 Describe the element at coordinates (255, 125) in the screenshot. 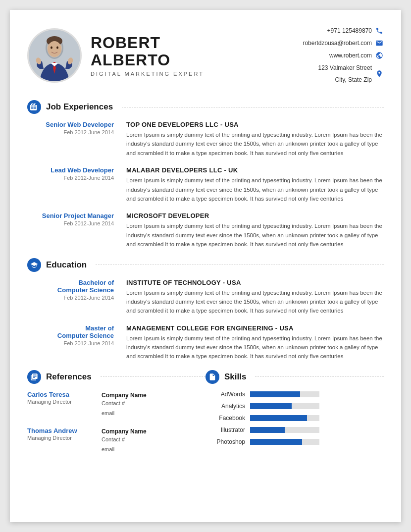

I see `entry-company: TOP ONE DEVELOPERS LLC - USA` at that location.